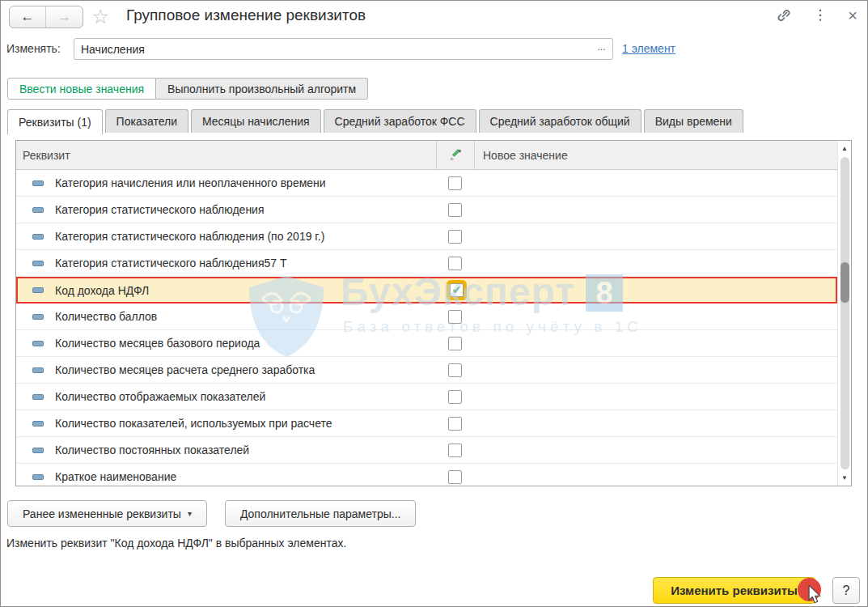 Image resolution: width=868 pixels, height=607 pixels. Describe the element at coordinates (427, 450) in the screenshot. I see `table-row: Количество постоянных показателей` at that location.